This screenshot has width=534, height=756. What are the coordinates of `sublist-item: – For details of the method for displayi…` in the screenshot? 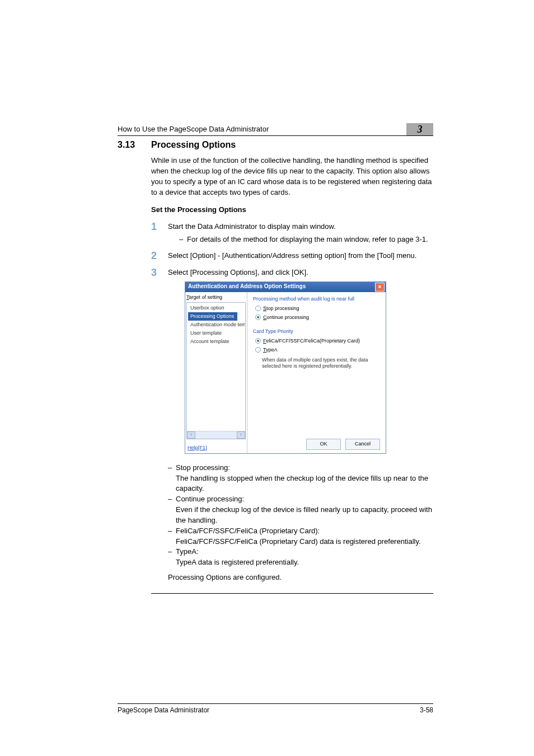 It's located at (306, 240).